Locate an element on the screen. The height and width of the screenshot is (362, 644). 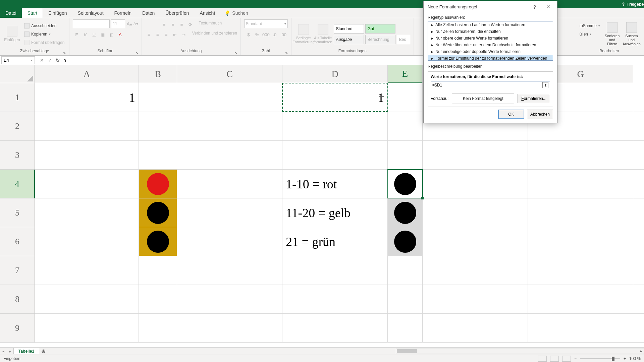
number-format-combo: Standard▾ is located at coordinates (266, 24).